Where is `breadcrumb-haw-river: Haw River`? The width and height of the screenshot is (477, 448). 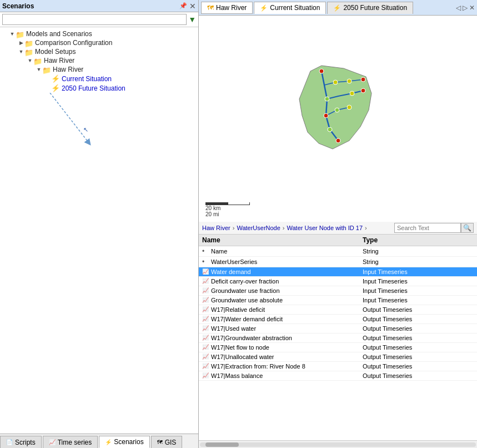 breadcrumb-haw-river: Haw River is located at coordinates (217, 228).